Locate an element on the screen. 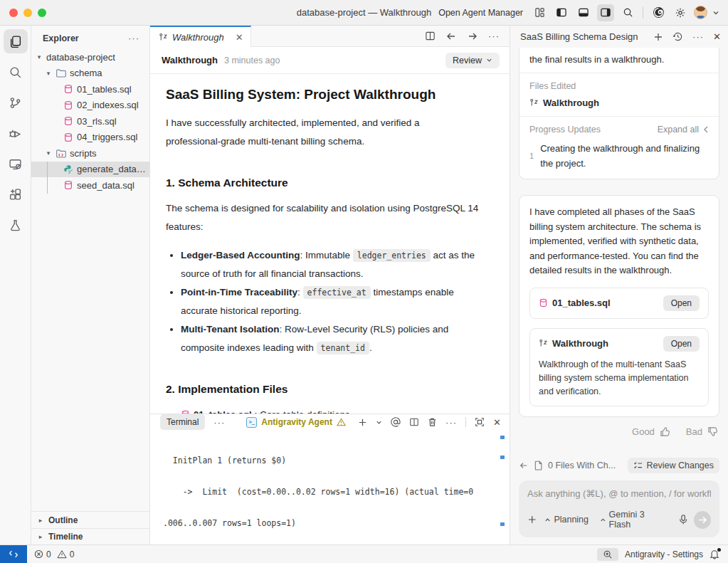 Image resolution: width=728 pixels, height=563 pixels. model-selector: Gemini 3 Flash is located at coordinates (633, 520).